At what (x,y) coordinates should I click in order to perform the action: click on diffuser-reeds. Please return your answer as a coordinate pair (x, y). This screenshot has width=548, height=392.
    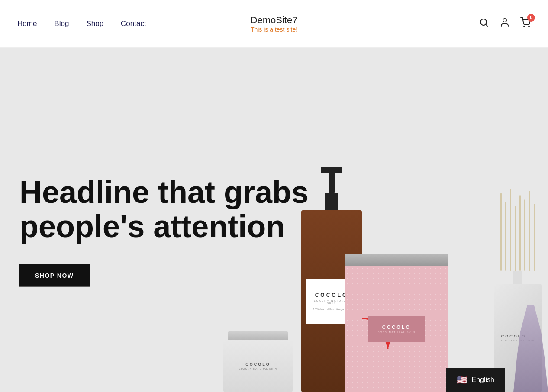
    Looking at the image, I should click on (518, 228).